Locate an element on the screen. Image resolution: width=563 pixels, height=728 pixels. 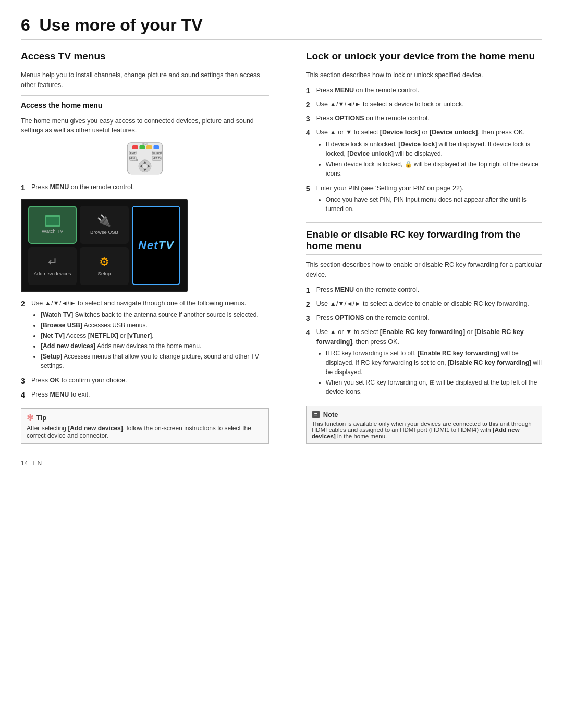
lock-step-4: 4 Use ▲ or ▼ to select [Device lock] or … is located at coordinates (424, 154).